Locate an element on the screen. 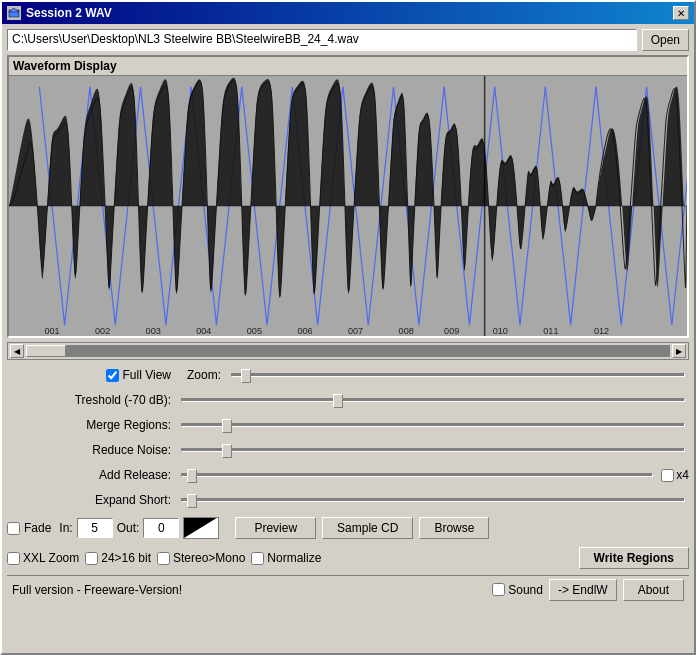 The height and width of the screenshot is (655, 696). reduce-slider is located at coordinates (433, 450).